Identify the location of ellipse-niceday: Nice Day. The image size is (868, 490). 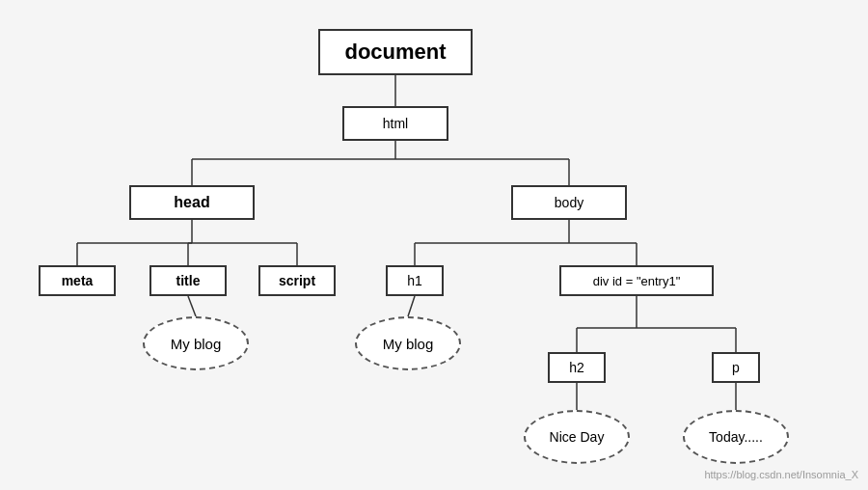
(577, 437).